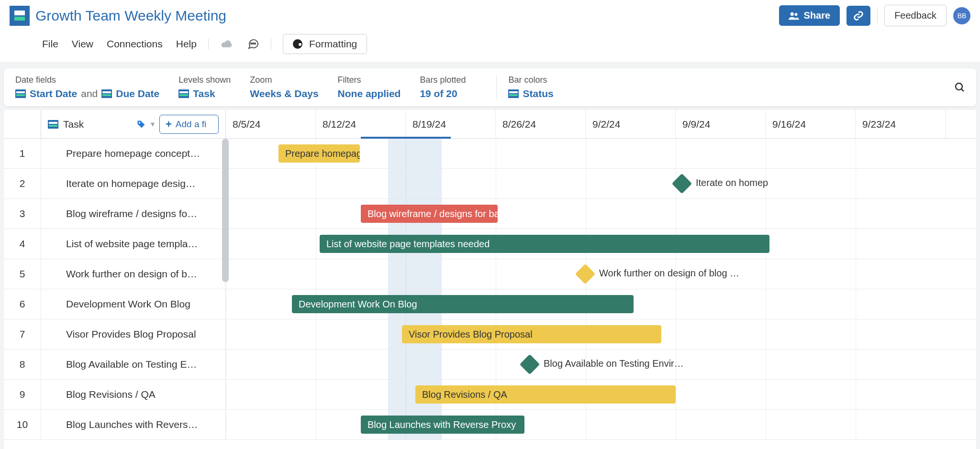 The width and height of the screenshot is (980, 449). I want to click on gantt-bar: List of website page templates needed, so click(545, 244).